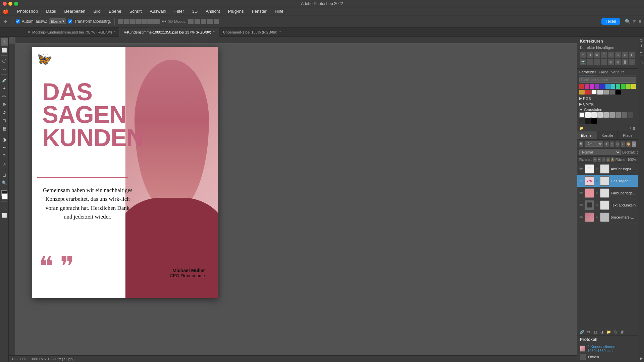 The width and height of the screenshot is (644, 362). I want to click on layer-farbuberlagerung: 👁 ⛓ Farbüberlagerung, so click(608, 193).